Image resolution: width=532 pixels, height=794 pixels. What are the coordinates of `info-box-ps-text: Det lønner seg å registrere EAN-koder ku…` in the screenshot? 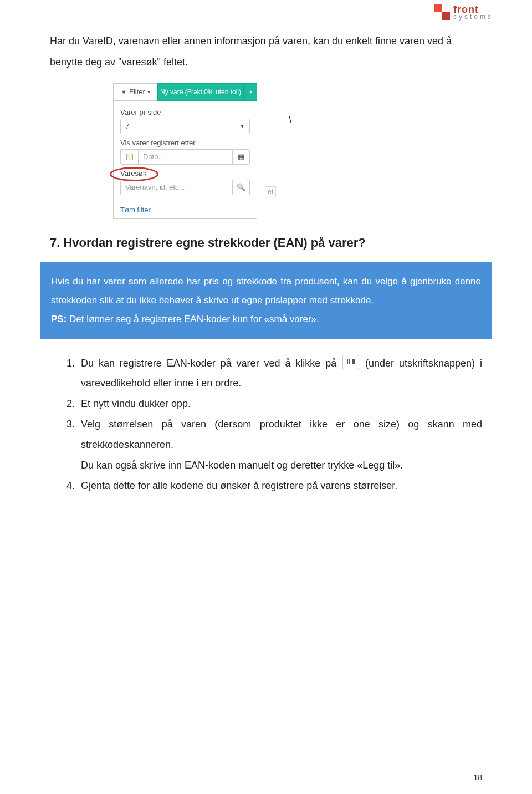 It's located at (193, 319).